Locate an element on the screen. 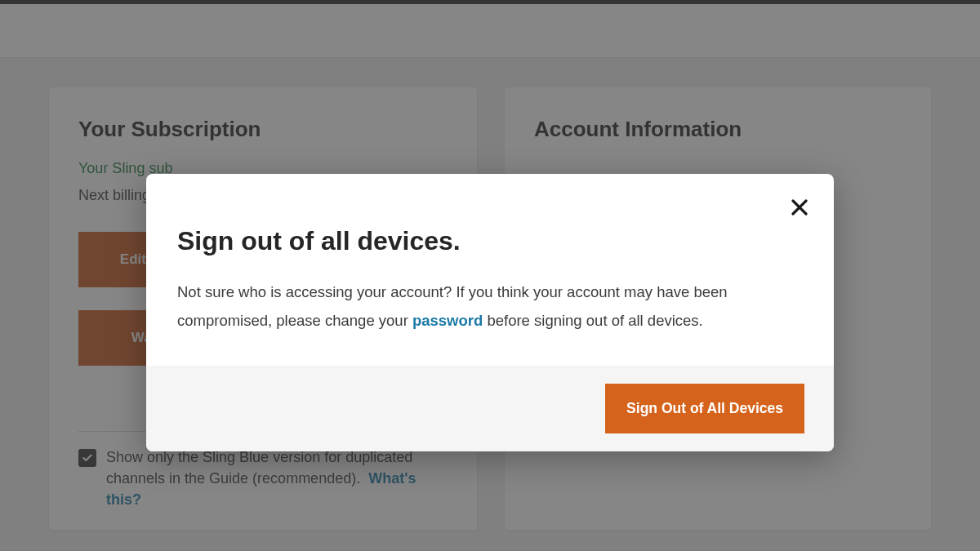  close-icon is located at coordinates (800, 207).